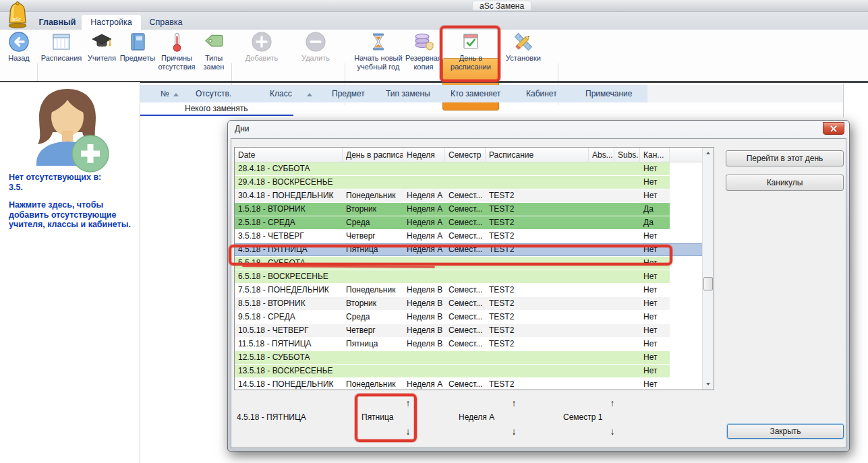 This screenshot has height=463, width=868. I want to click on col-class: Класс, so click(291, 94).